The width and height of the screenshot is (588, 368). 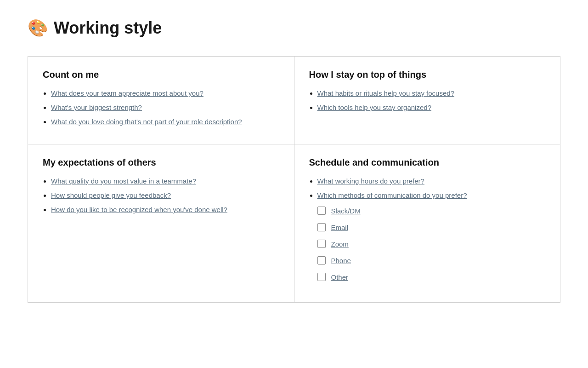 I want to click on checkbox-email: Email, so click(x=432, y=227).